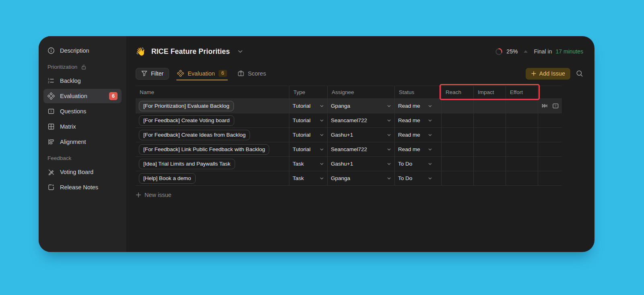 The image size is (644, 295). What do you see at coordinates (539, 51) in the screenshot?
I see `header-right-cluster: 25% Final in 17 minutes` at bounding box center [539, 51].